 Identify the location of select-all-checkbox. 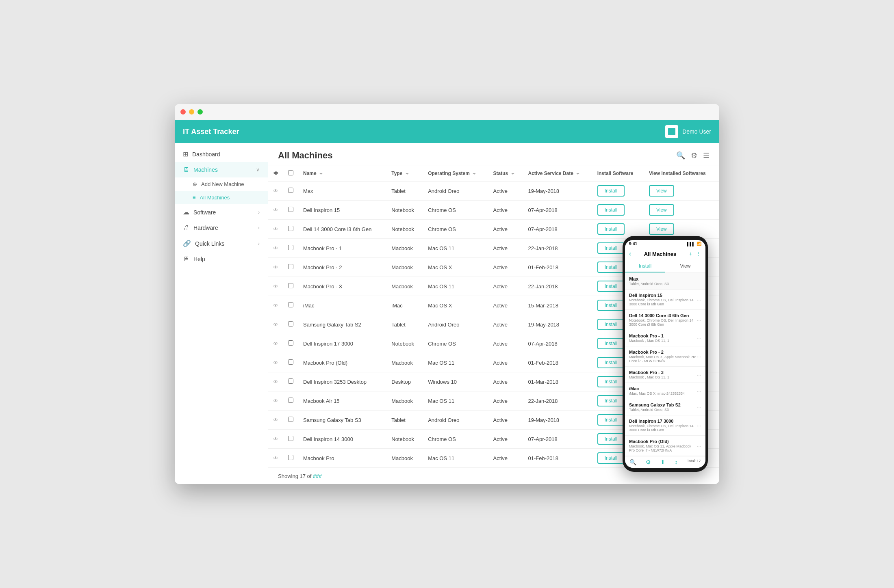
(291, 173).